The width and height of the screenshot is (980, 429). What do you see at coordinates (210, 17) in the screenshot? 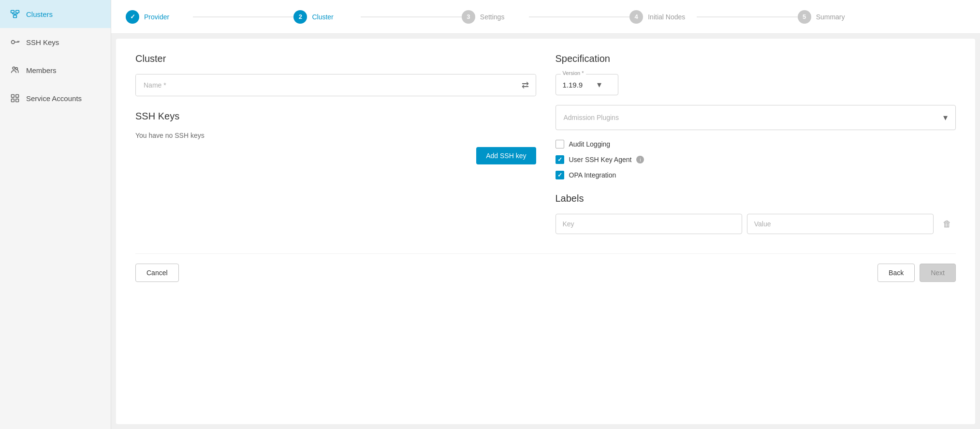
I see `step-provider: ✓ Provider` at bounding box center [210, 17].